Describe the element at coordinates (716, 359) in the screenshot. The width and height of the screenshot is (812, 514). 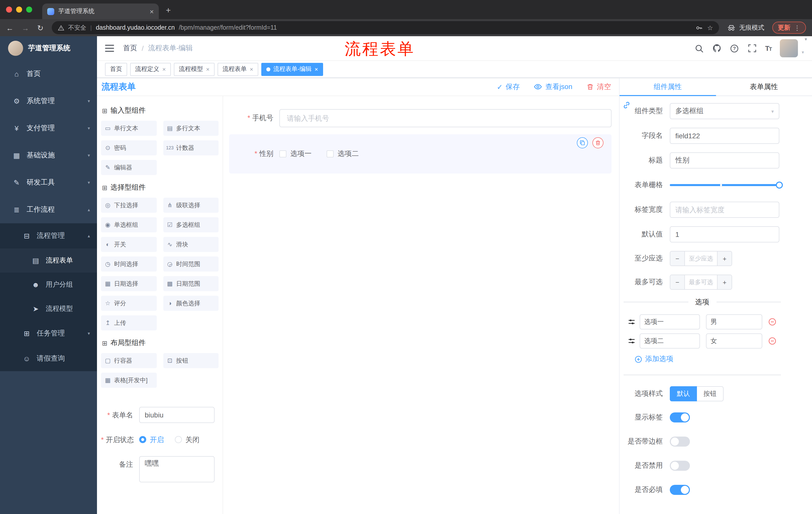
I see `add-option-button: 添加选项` at that location.